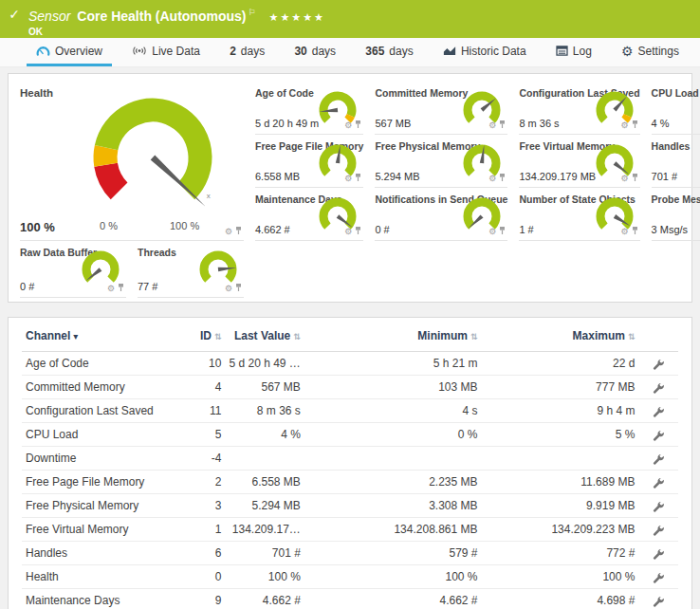 The height and width of the screenshot is (609, 700). What do you see at coordinates (350, 577) in the screenshot?
I see `table-row-health: Health0100 %100 %100 %` at bounding box center [350, 577].